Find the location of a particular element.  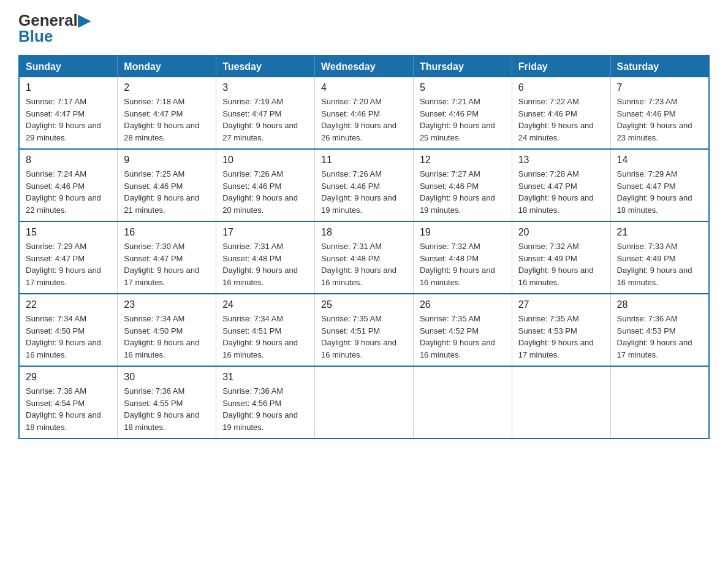

calendar-day-cell: 20 Sunrise: 7:32 AM Sunset: 4:49 PM Dayl… is located at coordinates (561, 258).